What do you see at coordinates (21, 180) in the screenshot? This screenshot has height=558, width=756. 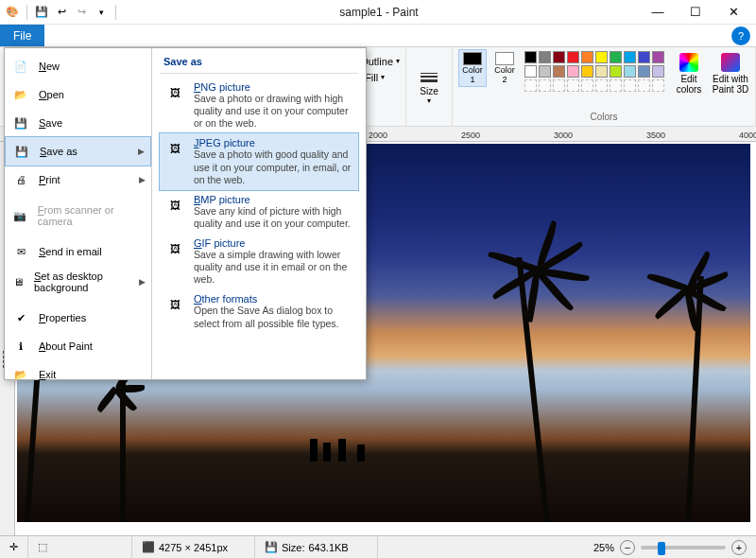 I see `print-icon: 🖨` at bounding box center [21, 180].